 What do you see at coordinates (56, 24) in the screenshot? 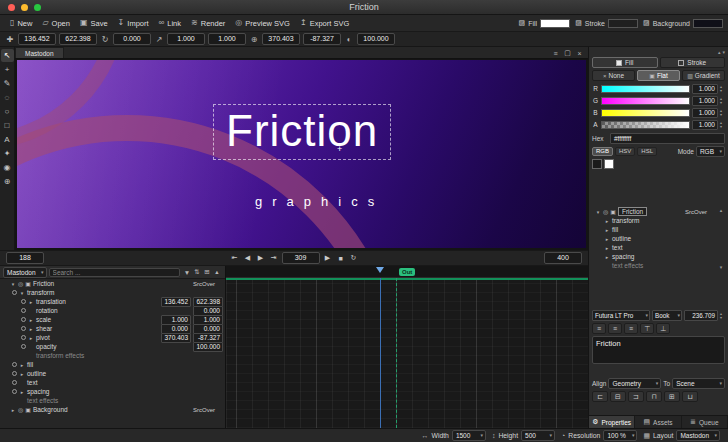
I see `open-button: ▱ Open` at bounding box center [56, 24].